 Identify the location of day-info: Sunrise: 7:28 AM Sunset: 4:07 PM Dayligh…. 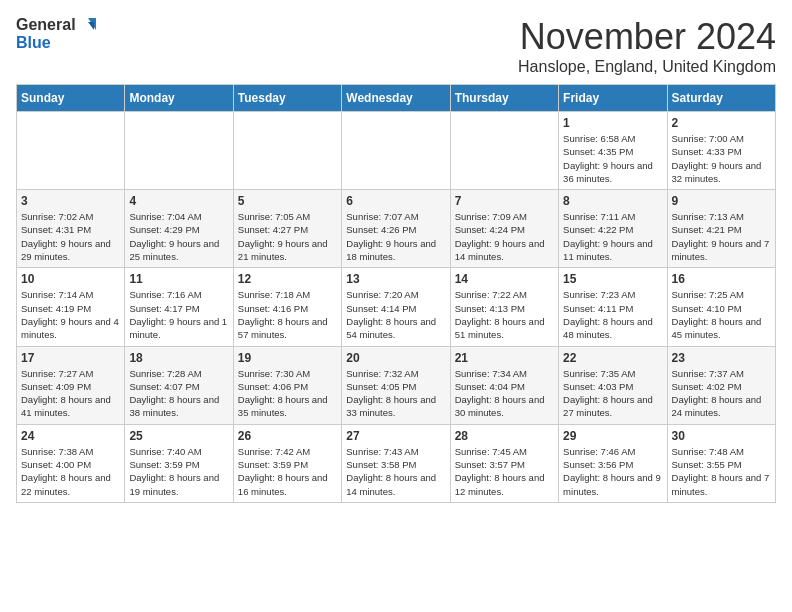
(178, 394).